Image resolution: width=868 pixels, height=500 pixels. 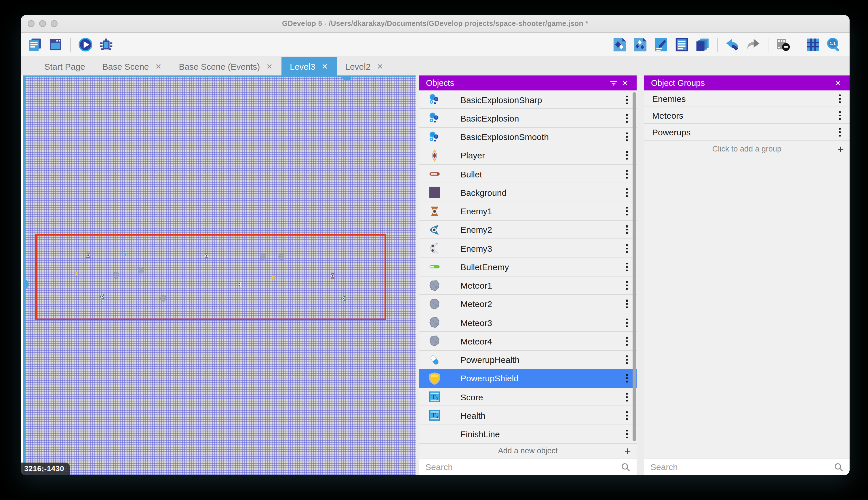 I want to click on instances-panel-icon, so click(x=682, y=45).